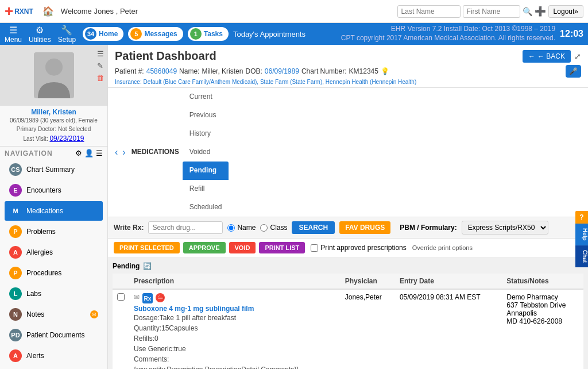  I want to click on refresh-icon: 🔄, so click(147, 266).